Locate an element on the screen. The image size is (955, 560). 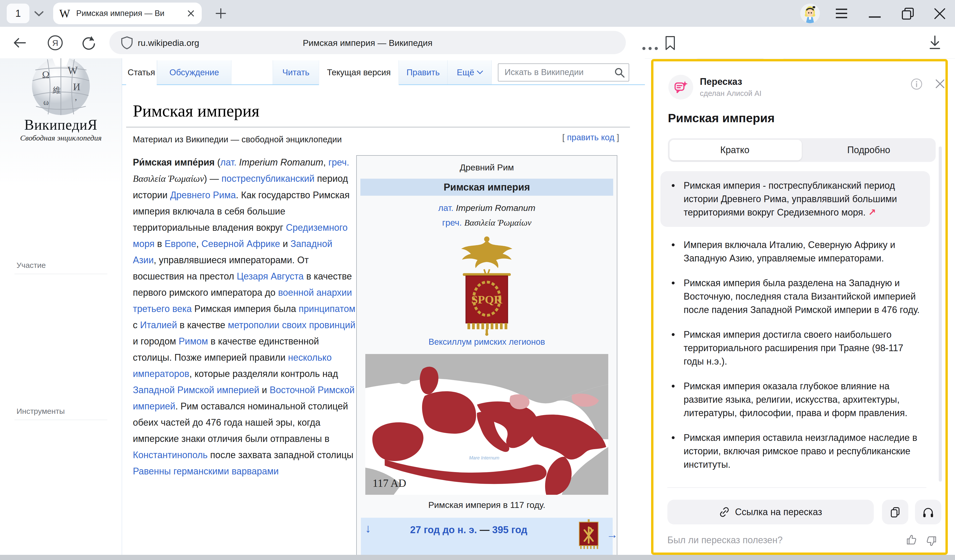
browser-tab: W Римская империя — Ви is located at coordinates (127, 14).